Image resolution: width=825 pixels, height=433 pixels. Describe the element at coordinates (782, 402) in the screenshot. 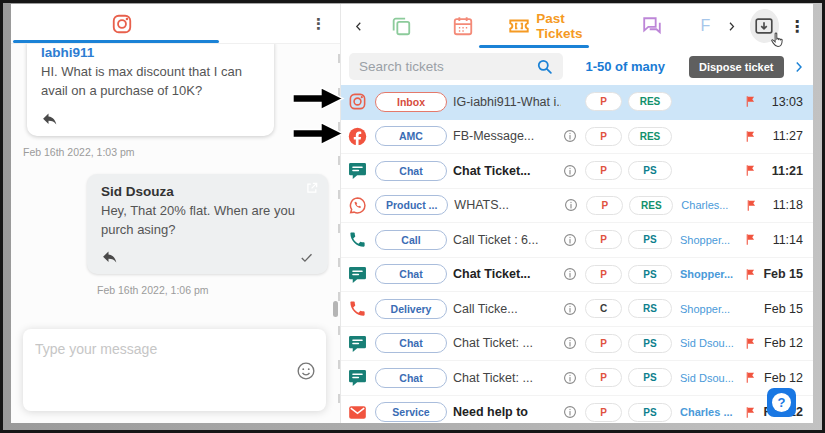

I see `question-mark-icon: ?` at that location.